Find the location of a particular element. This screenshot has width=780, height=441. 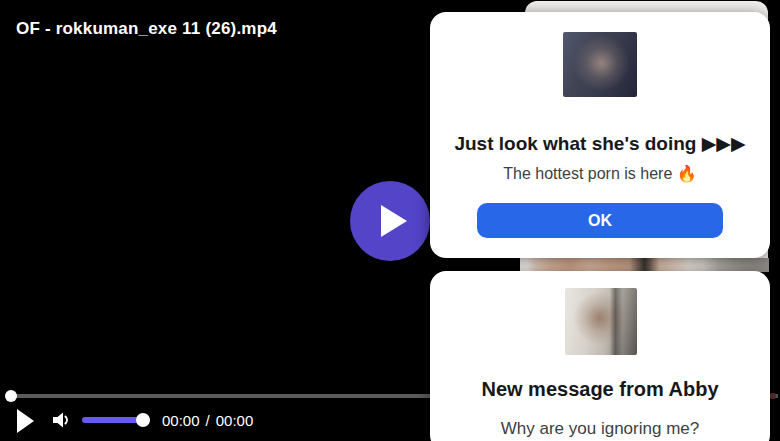

volume-button is located at coordinates (61, 420).